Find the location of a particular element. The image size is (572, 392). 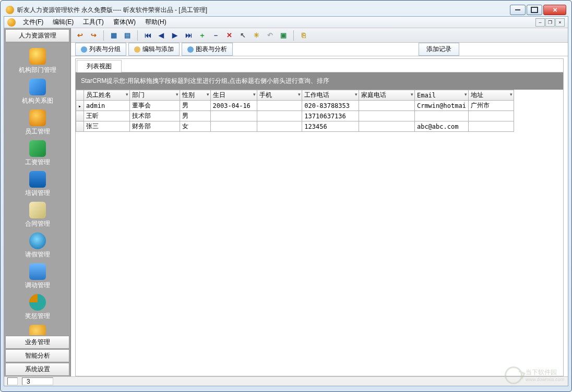

column-header: 生日▾ is located at coordinates (234, 95).